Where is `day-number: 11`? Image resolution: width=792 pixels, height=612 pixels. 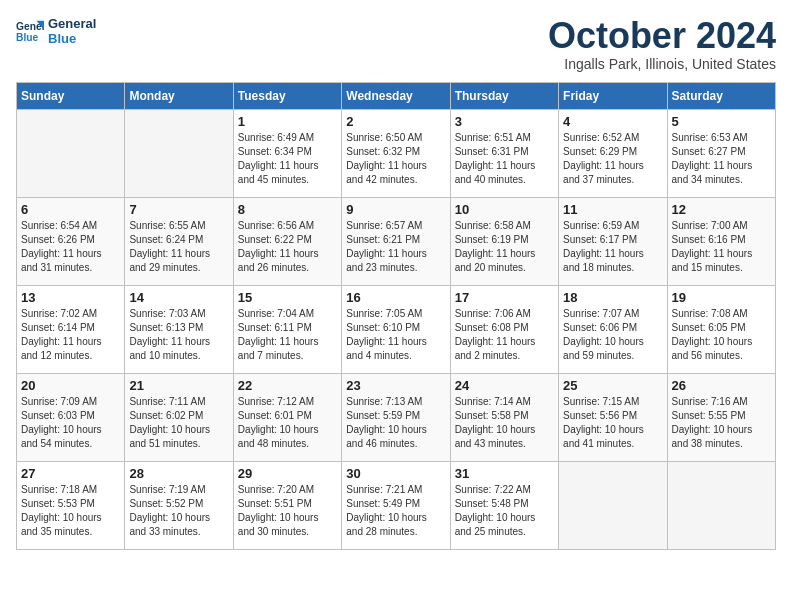 day-number: 11 is located at coordinates (612, 210).